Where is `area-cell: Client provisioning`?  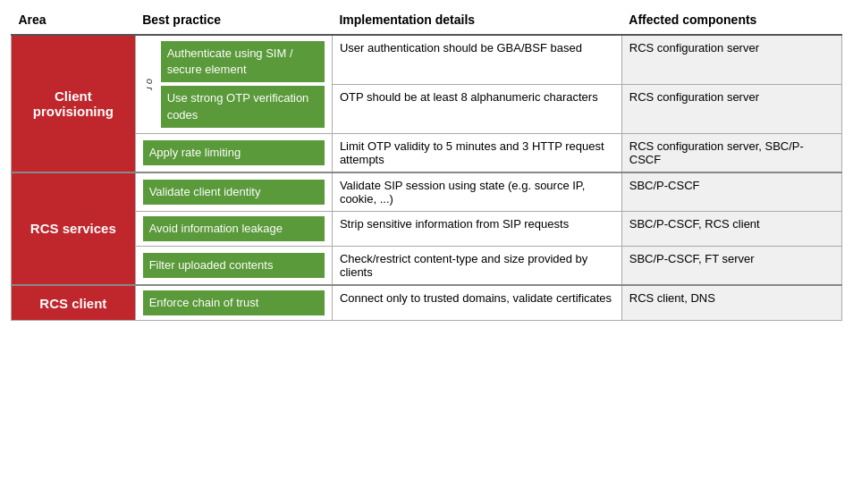
area-cell: Client provisioning is located at coordinates (73, 104).